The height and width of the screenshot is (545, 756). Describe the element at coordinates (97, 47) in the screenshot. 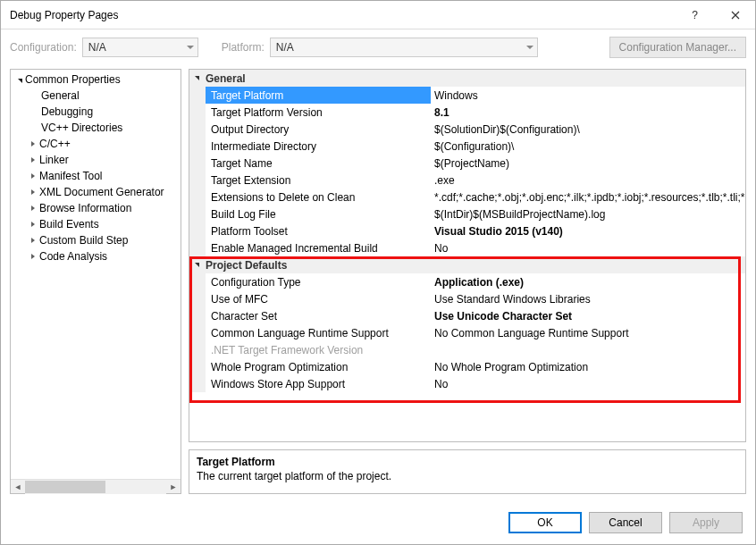

I see `configuration-value: N/A` at that location.